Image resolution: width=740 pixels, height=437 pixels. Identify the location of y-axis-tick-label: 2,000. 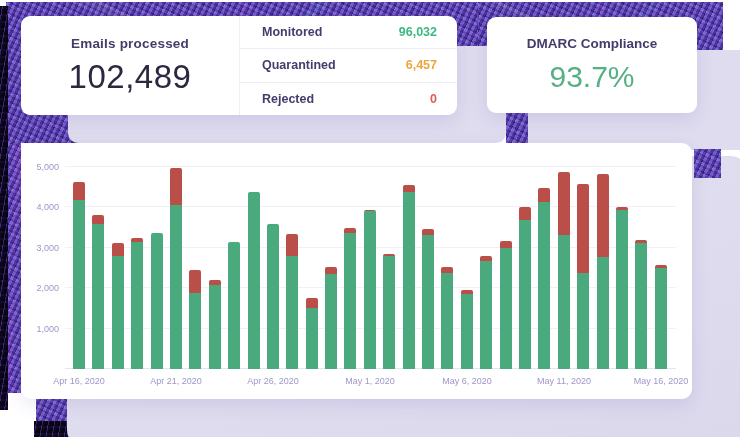
(41, 288).